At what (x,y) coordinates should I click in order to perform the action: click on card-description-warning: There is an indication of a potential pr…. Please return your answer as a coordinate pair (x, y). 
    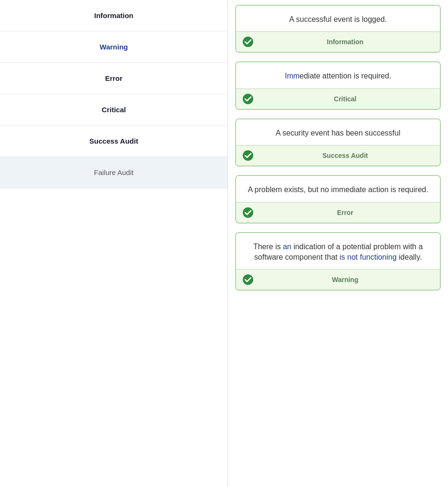
    Looking at the image, I should click on (338, 251).